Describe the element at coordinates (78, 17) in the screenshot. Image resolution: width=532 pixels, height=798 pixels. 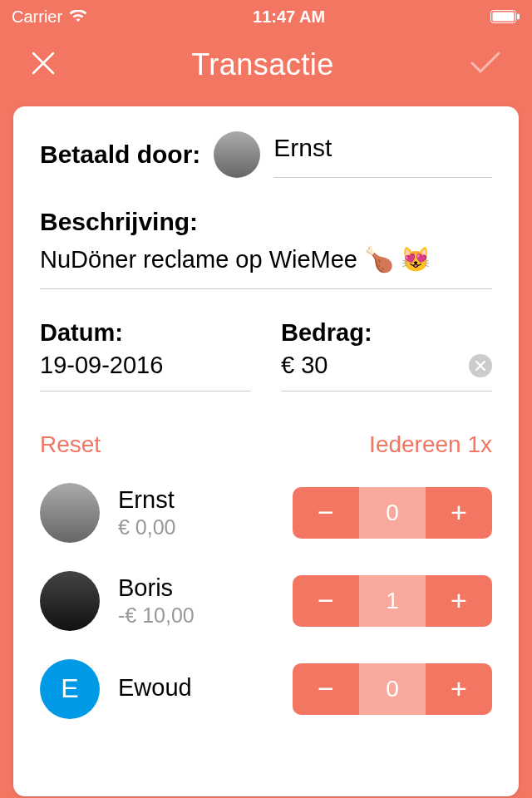
I see `wifi-icon` at that location.